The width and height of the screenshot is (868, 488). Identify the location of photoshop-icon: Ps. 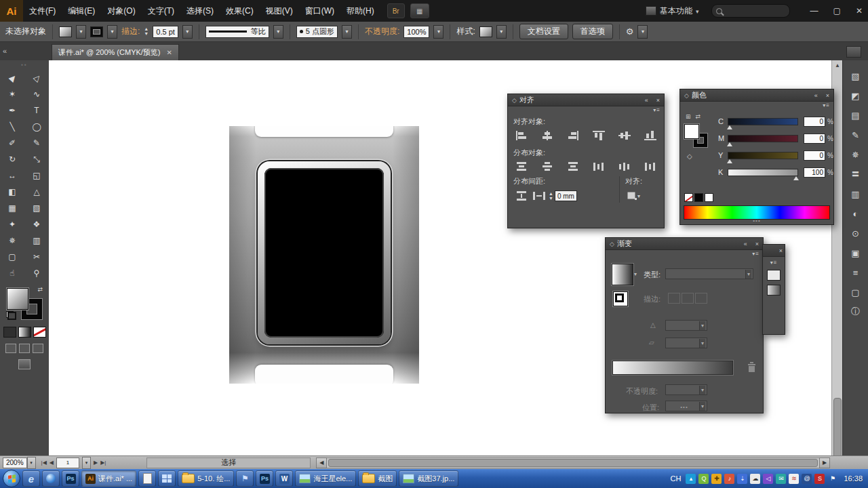
(71, 479).